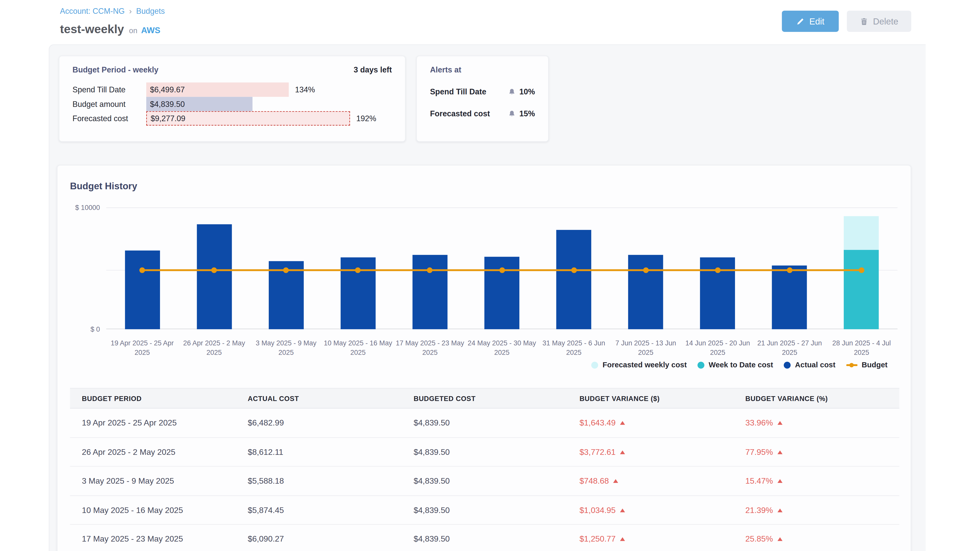 The width and height of the screenshot is (980, 551). I want to click on table-header-cell: BUDGETED COST, so click(485, 399).